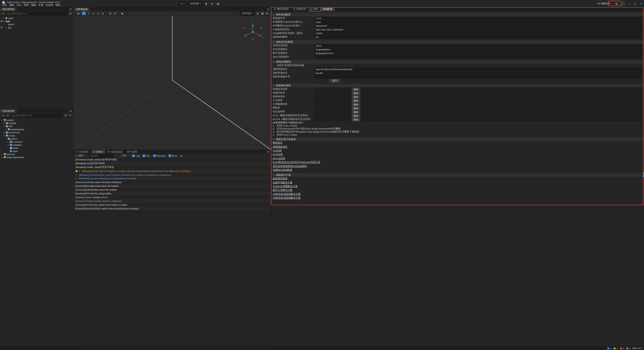 This screenshot has height=350, width=644. I want to click on menu-item-extension: 扩展, so click(41, 5).